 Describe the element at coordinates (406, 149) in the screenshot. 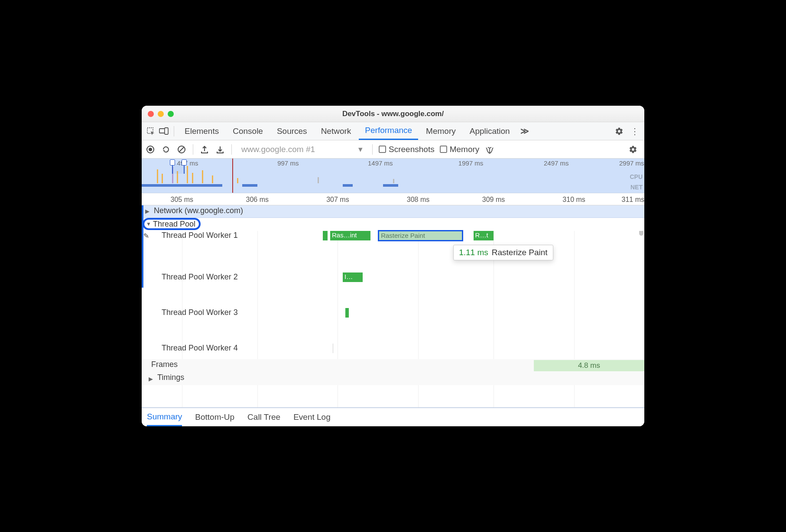

I see `screenshots-checkbox: Screenshots` at that location.